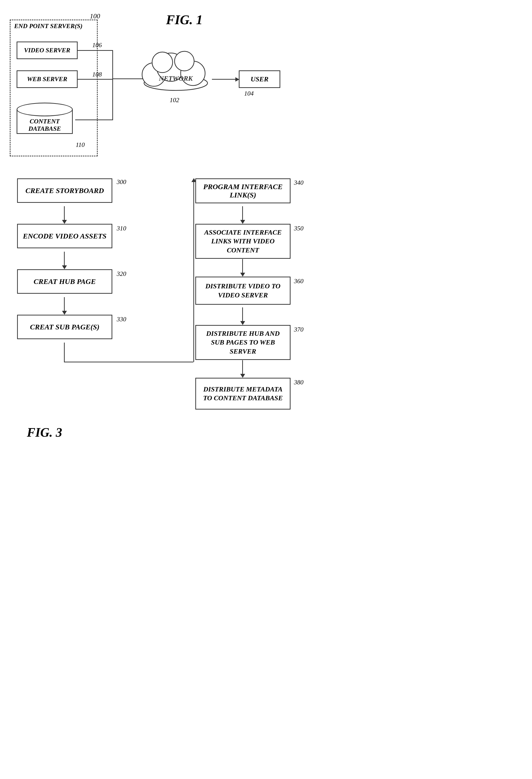 Image resolution: width=532 pixels, height=779 pixels. What do you see at coordinates (121, 274) in the screenshot?
I see `ref-320: 320` at bounding box center [121, 274].